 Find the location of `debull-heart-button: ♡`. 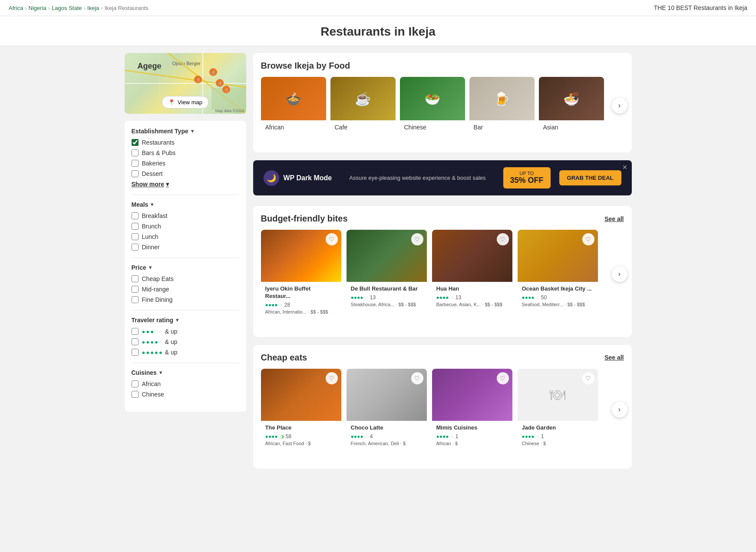

debull-heart-button: ♡ is located at coordinates (417, 239).